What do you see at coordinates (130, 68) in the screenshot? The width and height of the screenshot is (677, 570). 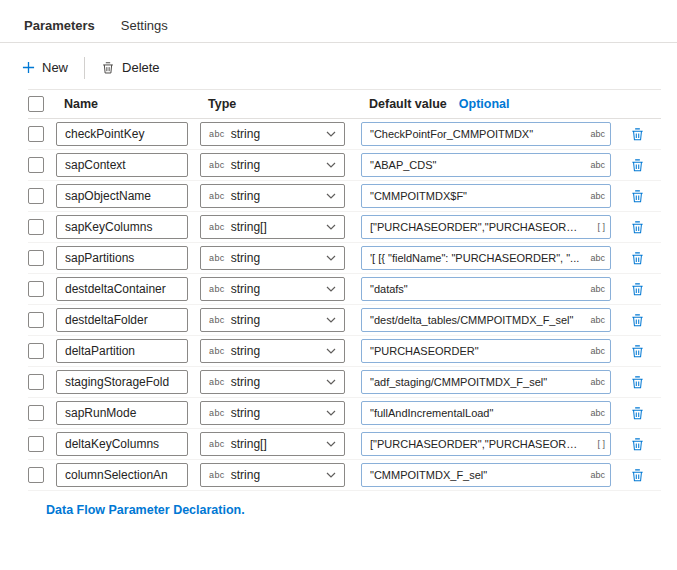 I see `delete-parameter-button: Delete` at bounding box center [130, 68].